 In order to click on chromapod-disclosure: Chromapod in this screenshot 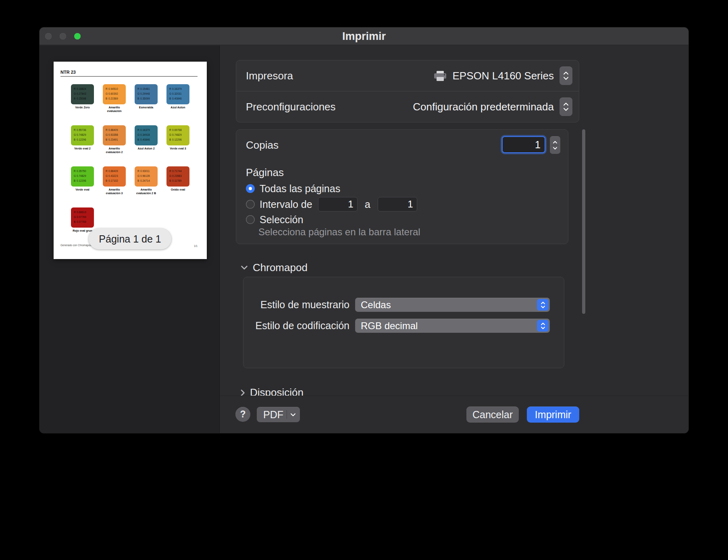, I will do `click(274, 268)`.